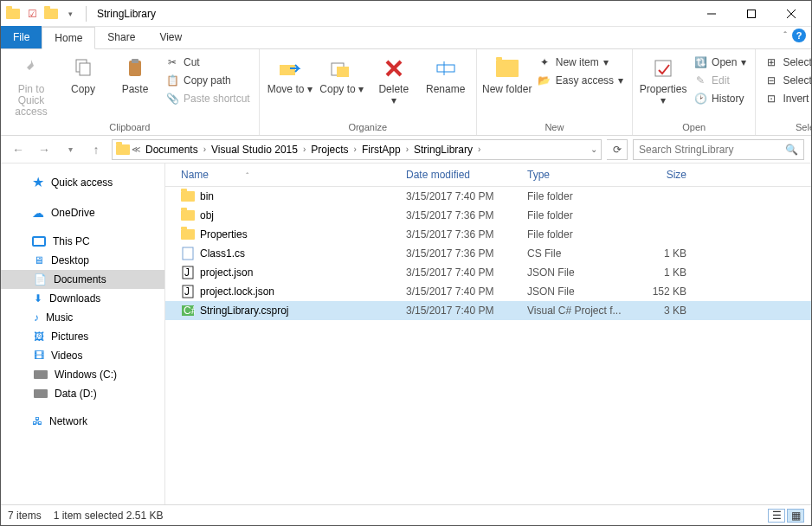  Describe the element at coordinates (580, 62) in the screenshot. I see `new-item-button: ✦New item ▾` at that location.